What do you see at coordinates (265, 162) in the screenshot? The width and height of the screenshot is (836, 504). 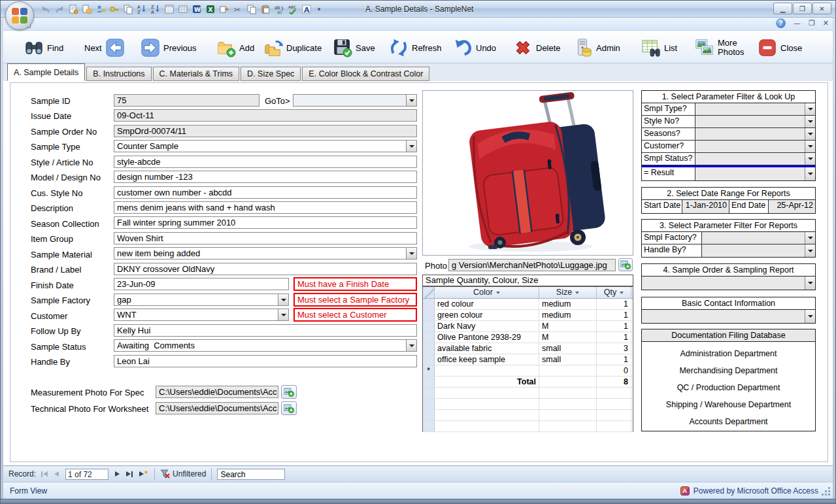 I see `style-article-no-field: style-abcde` at bounding box center [265, 162].